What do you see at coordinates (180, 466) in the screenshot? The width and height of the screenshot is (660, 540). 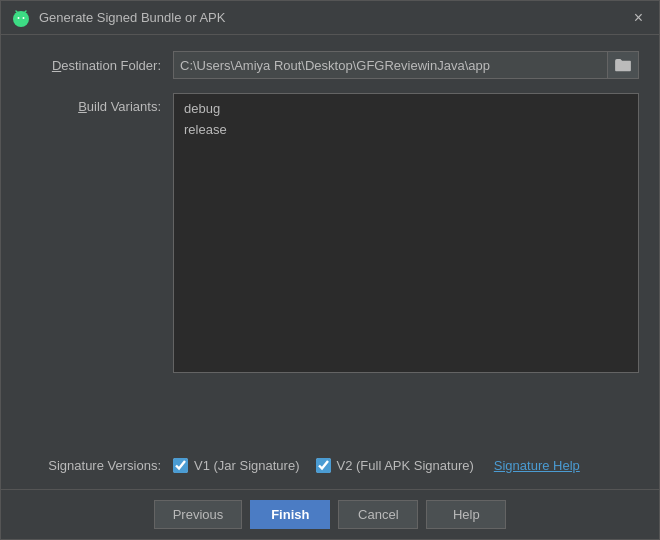 I see `v1-checkbox` at bounding box center [180, 466].